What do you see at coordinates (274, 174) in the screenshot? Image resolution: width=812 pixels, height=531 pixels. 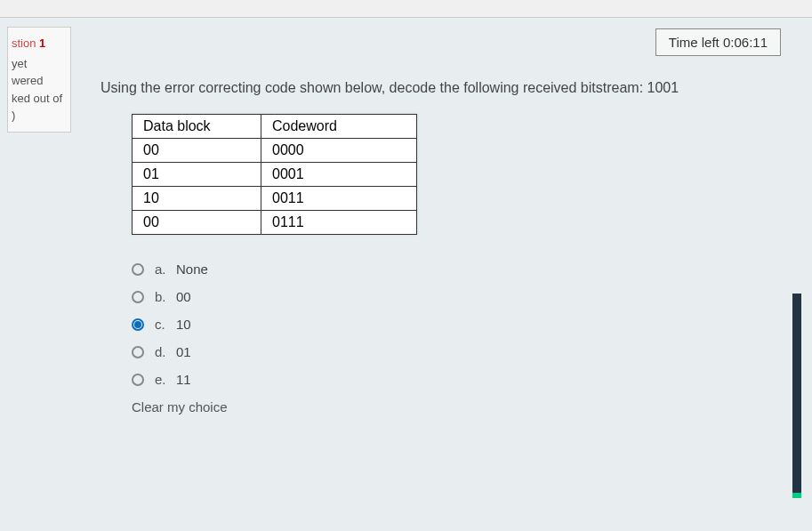 I see `code-table: Data block Codeword 00 0000 01 0001 10 0…` at bounding box center [274, 174].